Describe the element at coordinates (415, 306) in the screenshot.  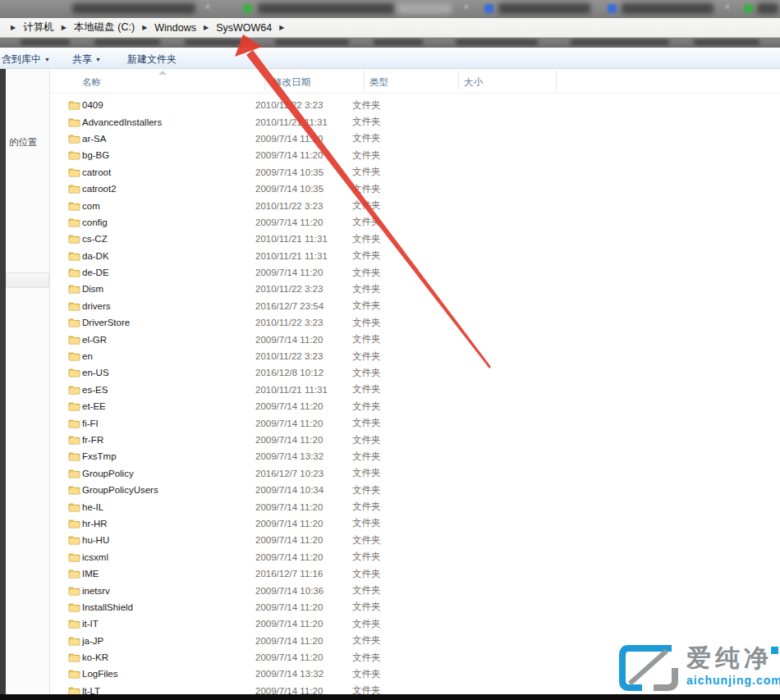
I see `table-row: drivers 2016/12/7 23:54 文件夹` at that location.